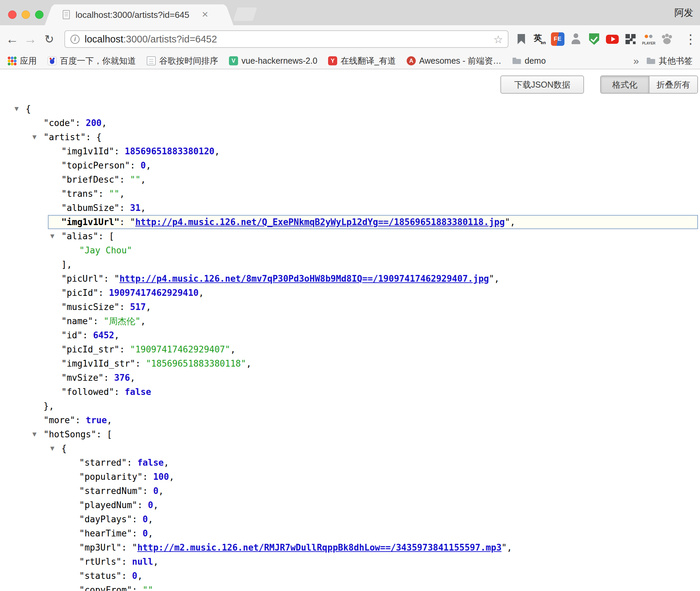  I want to click on bookmark-item: 应用, so click(22, 61).